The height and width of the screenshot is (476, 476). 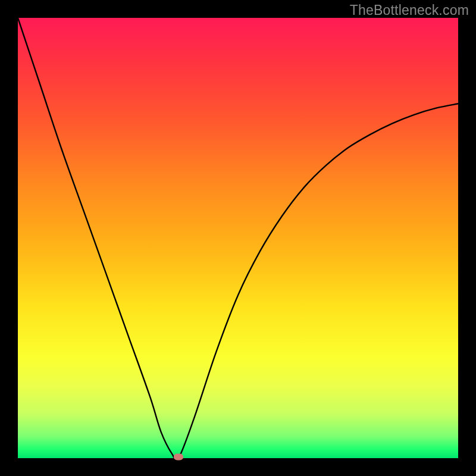 I want to click on watermark-text: TheBottleneck.com, so click(x=409, y=11).